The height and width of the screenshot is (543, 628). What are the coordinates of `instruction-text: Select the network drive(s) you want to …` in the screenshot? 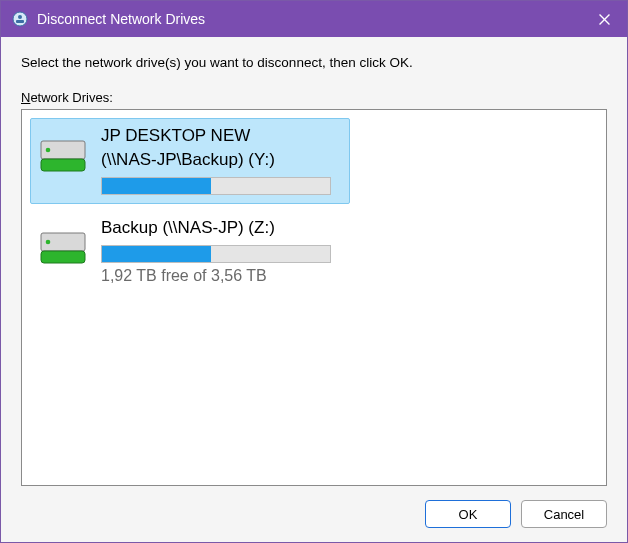 It's located at (314, 62).